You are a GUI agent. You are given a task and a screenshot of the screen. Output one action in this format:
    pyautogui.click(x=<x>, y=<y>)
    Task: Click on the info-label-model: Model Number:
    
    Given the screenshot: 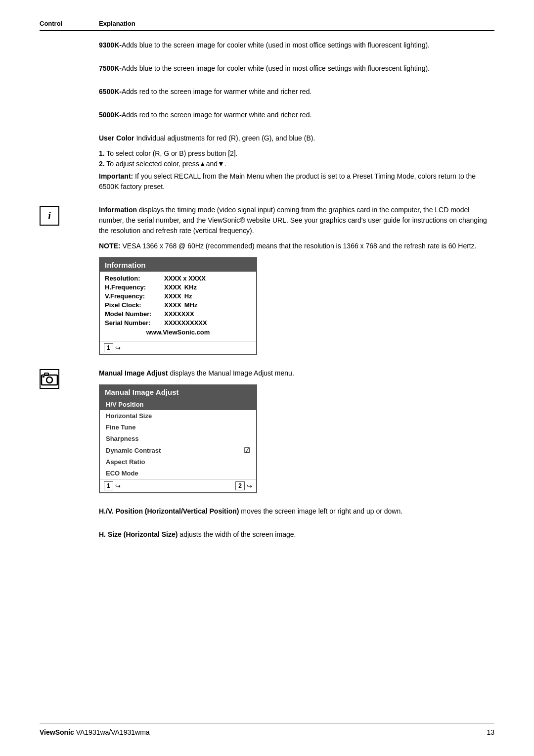 What is the action you would take?
    pyautogui.click(x=134, y=314)
    